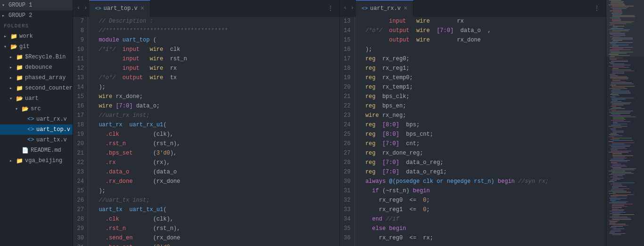  What do you see at coordinates (43, 161) in the screenshot?
I see `vga-label: vga_beijing` at bounding box center [43, 161].